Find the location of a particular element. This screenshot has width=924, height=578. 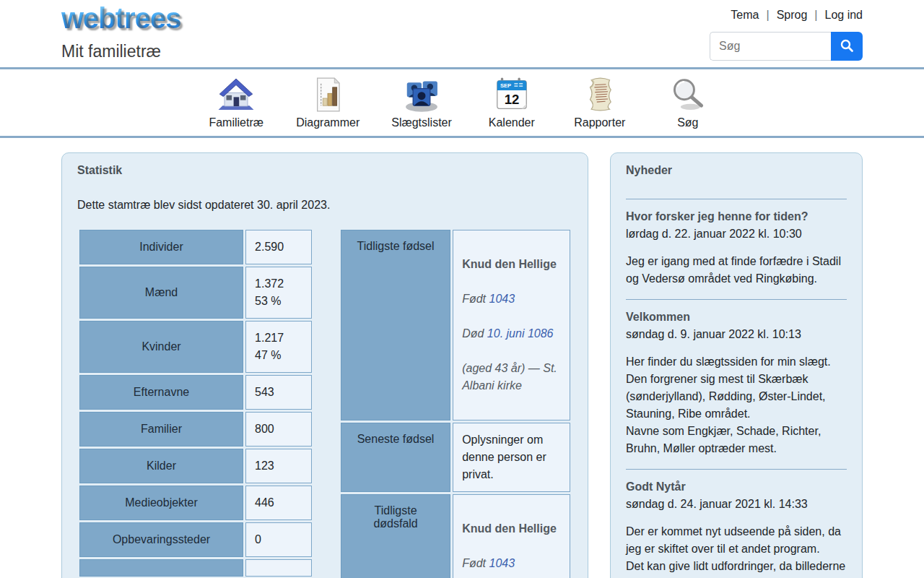

news-item: Hvor forsker jeg henne for tiden? lørdag… is located at coordinates (736, 243).